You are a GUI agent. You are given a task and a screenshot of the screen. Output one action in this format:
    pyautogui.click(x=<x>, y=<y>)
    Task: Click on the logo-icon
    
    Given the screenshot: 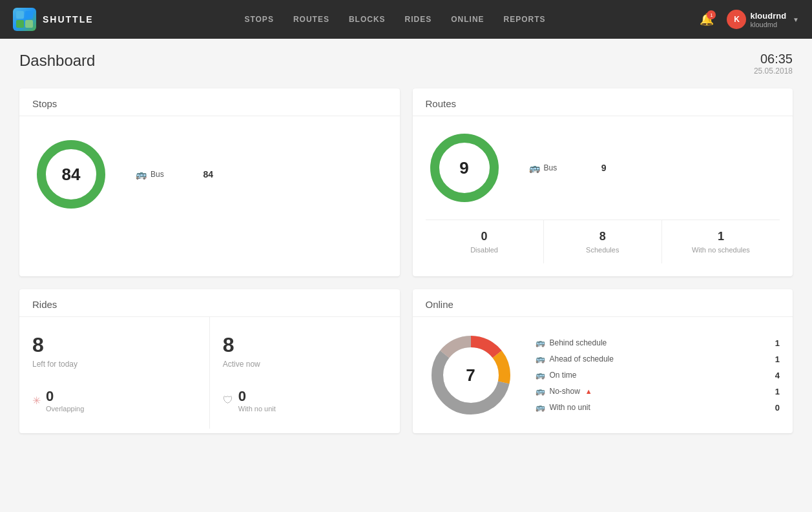 What is the action you would take?
    pyautogui.click(x=25, y=19)
    